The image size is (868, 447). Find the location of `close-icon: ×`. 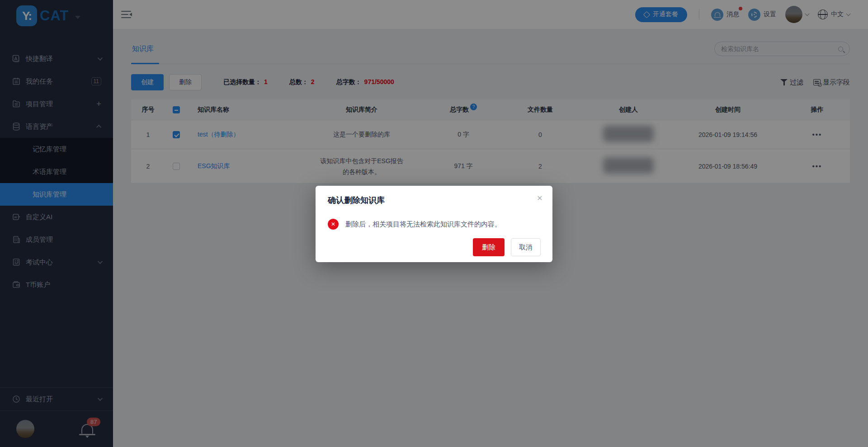

close-icon: × is located at coordinates (540, 198).